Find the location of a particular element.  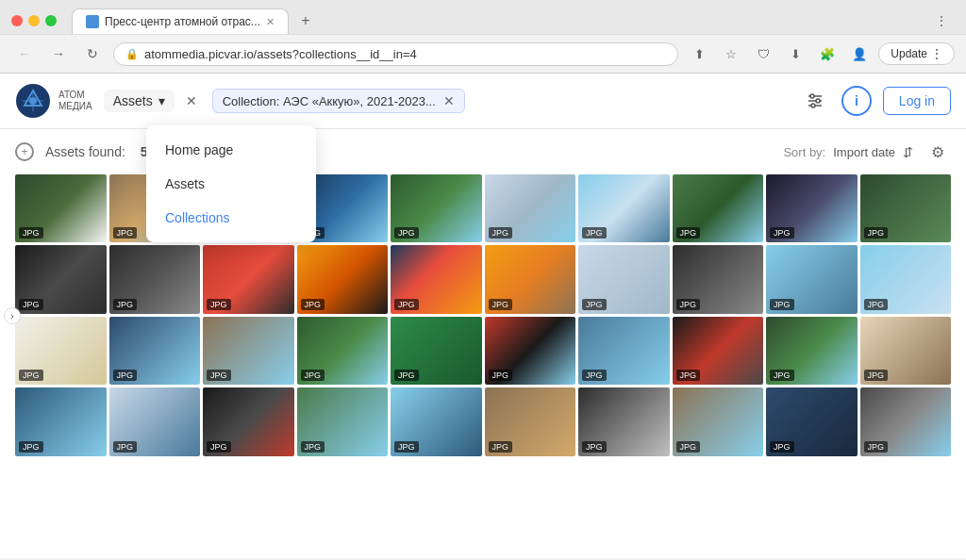

assets-nav-button: Assets ▾ is located at coordinates (140, 101).